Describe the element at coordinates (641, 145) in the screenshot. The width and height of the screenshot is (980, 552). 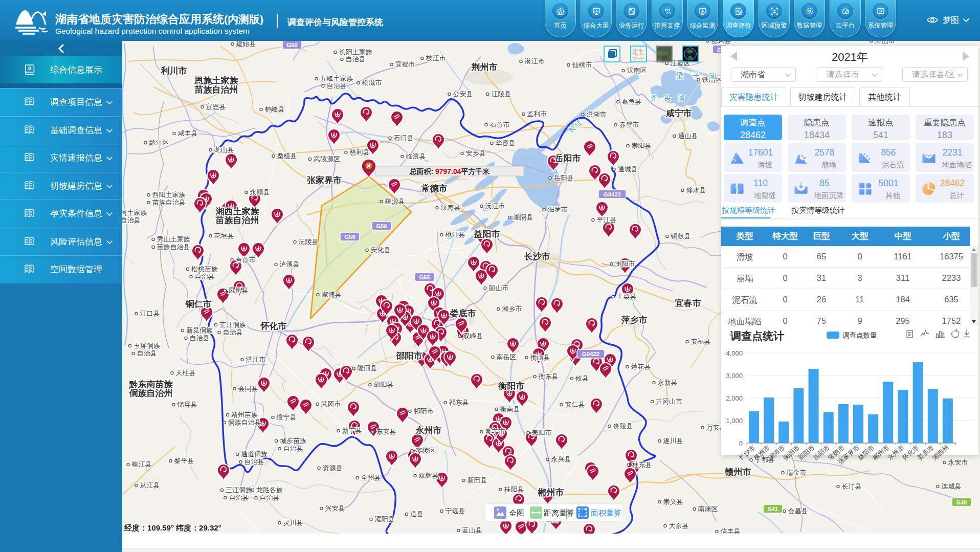
I see `svg-text: 崇阳县` at that location.